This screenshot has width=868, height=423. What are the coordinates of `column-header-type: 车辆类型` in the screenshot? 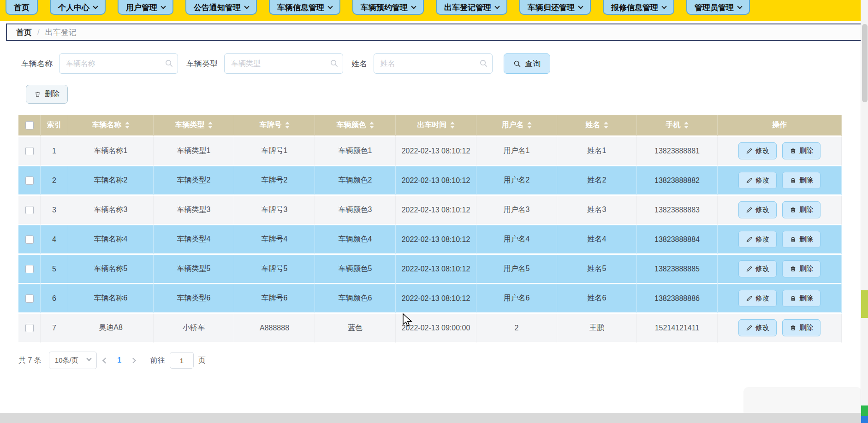 It's located at (194, 126).